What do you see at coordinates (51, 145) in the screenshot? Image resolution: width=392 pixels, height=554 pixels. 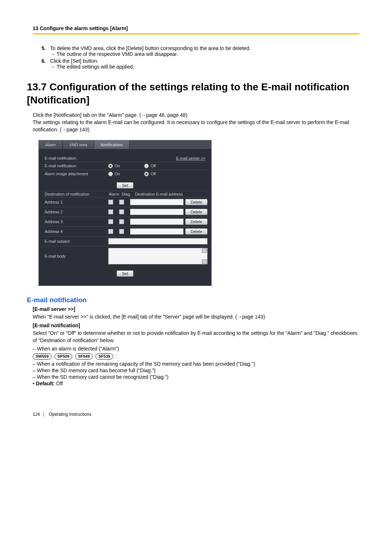 I see `tab-alarm: Alarm` at bounding box center [51, 145].